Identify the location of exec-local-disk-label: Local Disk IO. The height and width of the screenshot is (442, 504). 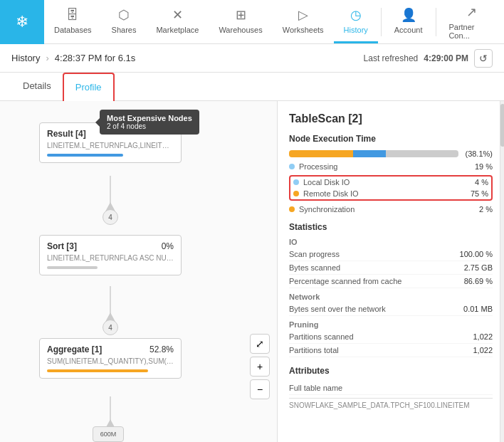
(382, 182).